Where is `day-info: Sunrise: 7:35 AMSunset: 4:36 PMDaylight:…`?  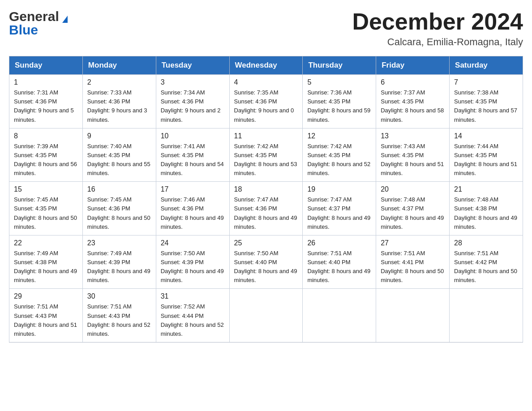 day-info: Sunrise: 7:35 AMSunset: 4:36 PMDaylight:… is located at coordinates (266, 107).